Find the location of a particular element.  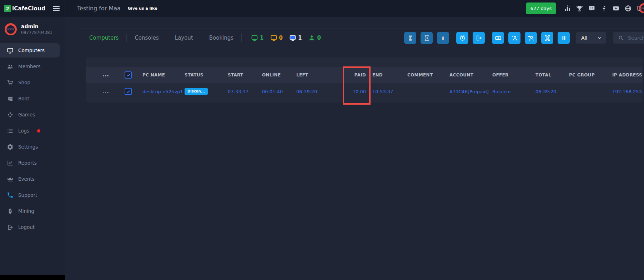

games-icon is located at coordinates (10, 115).